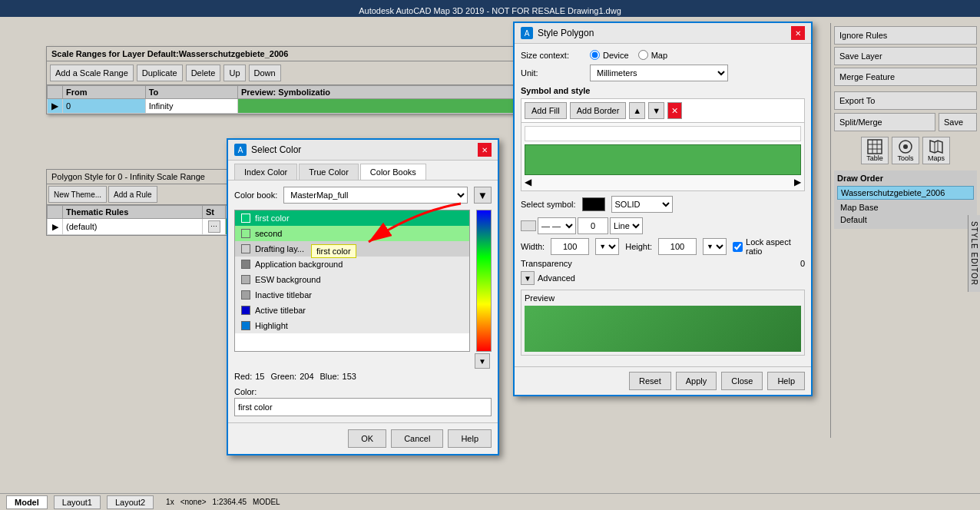 The height and width of the screenshot is (510, 980). What do you see at coordinates (875, 151) in the screenshot?
I see `table-icon-button: Table` at bounding box center [875, 151].